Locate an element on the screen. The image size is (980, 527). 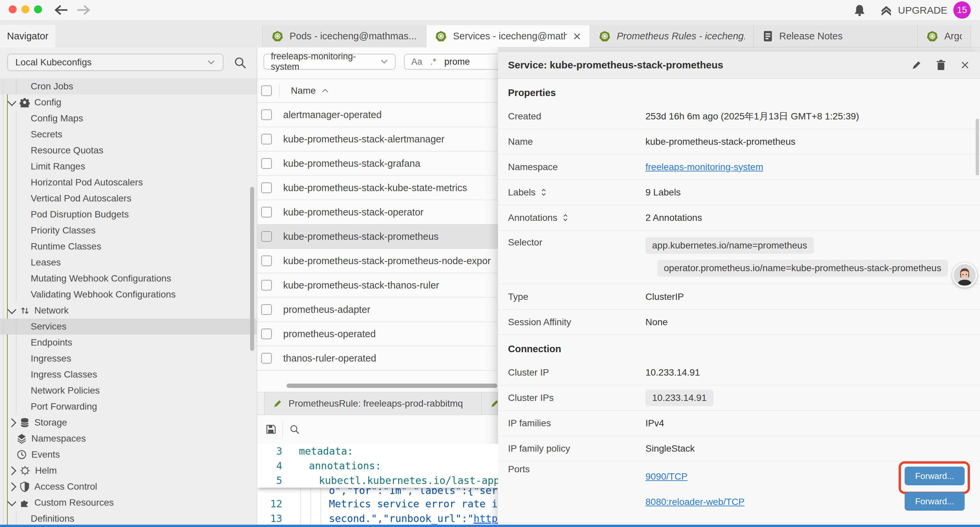
delete-trash-icon is located at coordinates (941, 65).